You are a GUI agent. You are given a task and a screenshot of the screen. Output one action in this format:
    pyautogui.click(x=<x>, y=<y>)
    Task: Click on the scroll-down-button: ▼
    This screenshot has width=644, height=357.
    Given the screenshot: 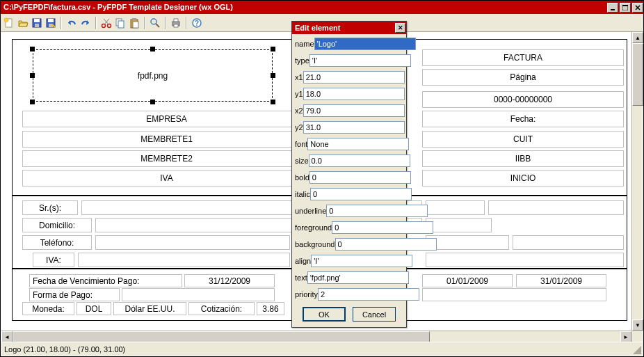 What is the action you would take?
    pyautogui.click(x=638, y=325)
    